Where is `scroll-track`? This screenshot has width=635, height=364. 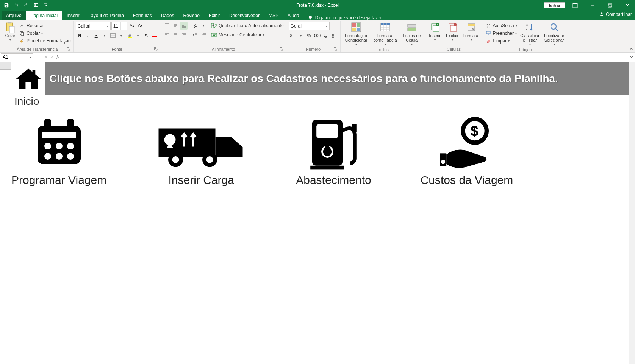
scroll-track is located at coordinates (632, 214).